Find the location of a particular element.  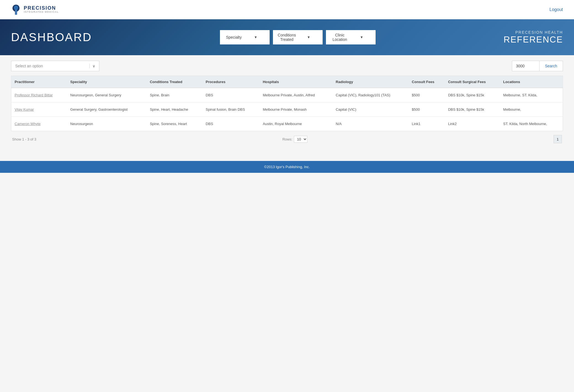

cell-procedures-2: DBS is located at coordinates (231, 124).